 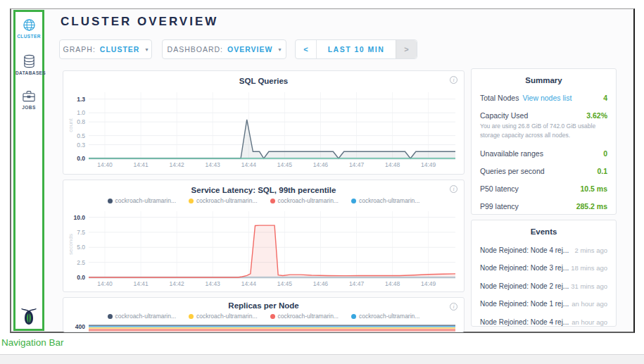 What do you see at coordinates (543, 115) in the screenshot?
I see `summary-row-capacity-used: Capacity Used 3.62%` at bounding box center [543, 115].